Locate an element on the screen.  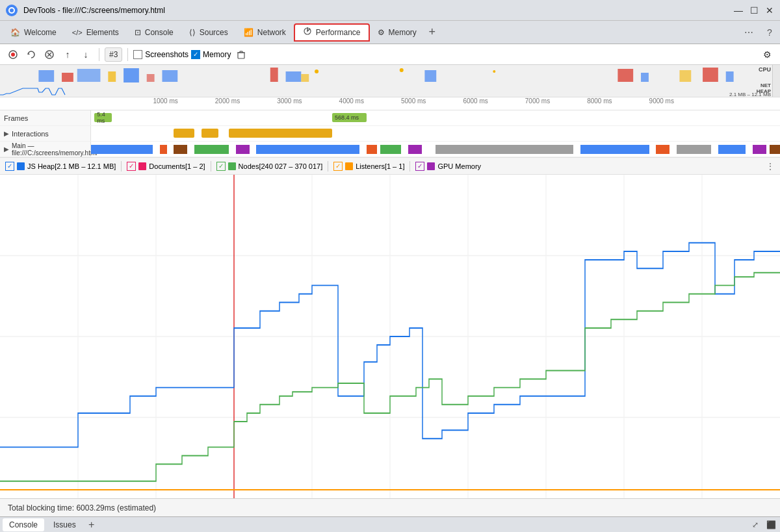
legend-gpu: GPU Memory is located at coordinates (448, 166).